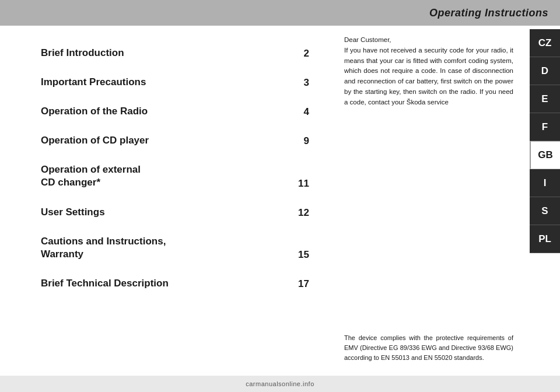 The height and width of the screenshot is (392, 560). I want to click on lang-tab-e: E, so click(545, 99).